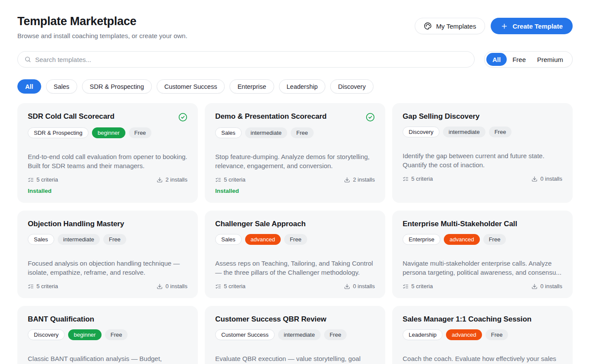 Image resolution: width=600 pixels, height=364 pixels. Describe the element at coordinates (117, 87) in the screenshot. I see `category-pill-sdr-prospecting: SDR & Prospecting` at that location.